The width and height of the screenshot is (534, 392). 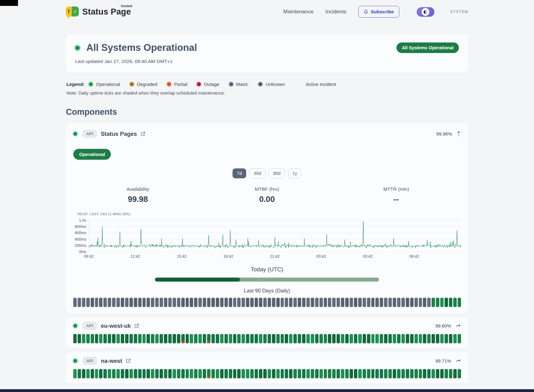 What do you see at coordinates (321, 84) in the screenshot?
I see `legend-active-incident-label: Active Incident` at bounding box center [321, 84].